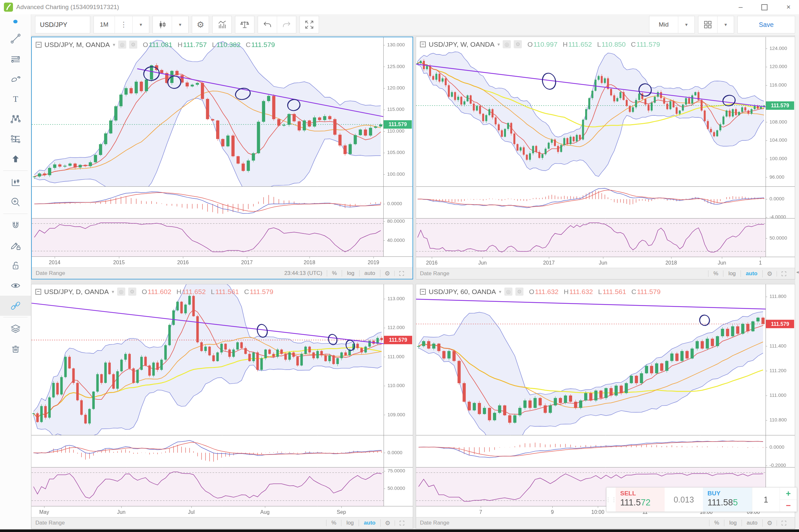 The height and width of the screenshot is (532, 799). What do you see at coordinates (200, 24) in the screenshot?
I see `settings-button: ⚙` at bounding box center [200, 24].